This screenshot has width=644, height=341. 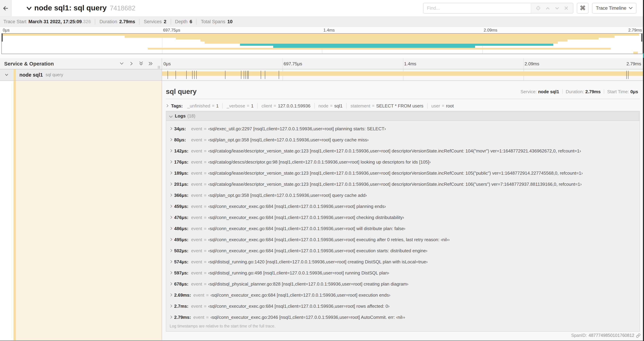 What do you see at coordinates (404, 92) in the screenshot?
I see `span-detail-header: sql query Service:node sql1Duration:2.79…` at bounding box center [404, 92].